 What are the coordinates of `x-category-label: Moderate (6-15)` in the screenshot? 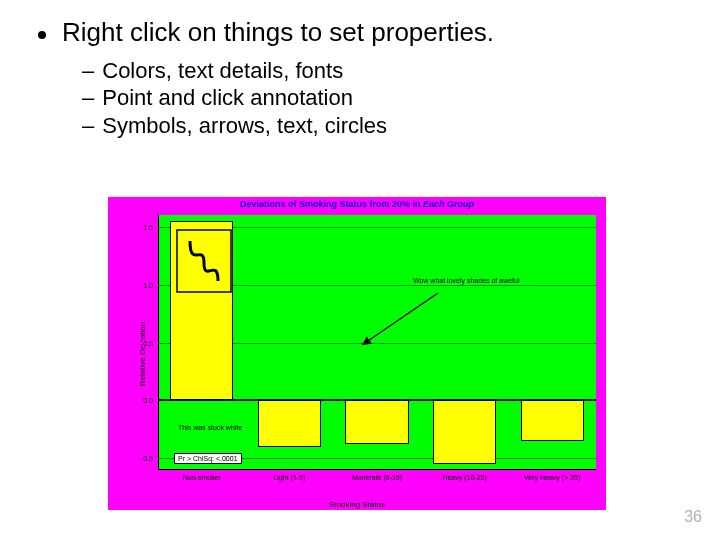 It's located at (377, 478).